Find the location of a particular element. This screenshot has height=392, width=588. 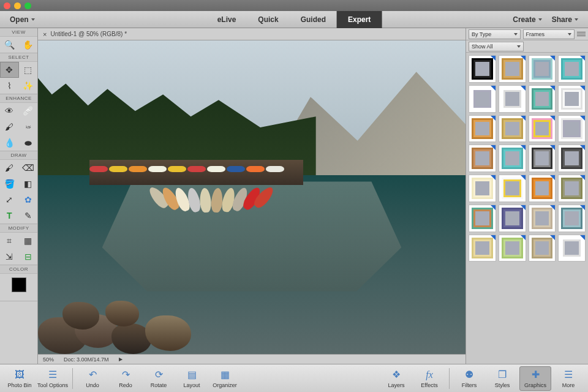

eyedropper-tool: ⤢ is located at coordinates (10, 200).